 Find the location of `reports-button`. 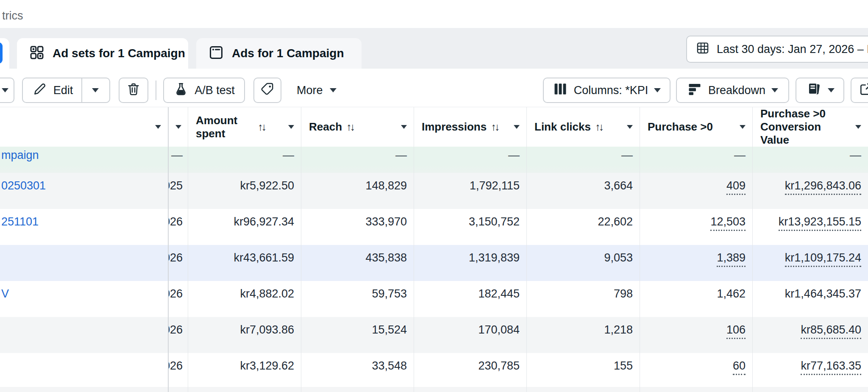

reports-button is located at coordinates (820, 90).